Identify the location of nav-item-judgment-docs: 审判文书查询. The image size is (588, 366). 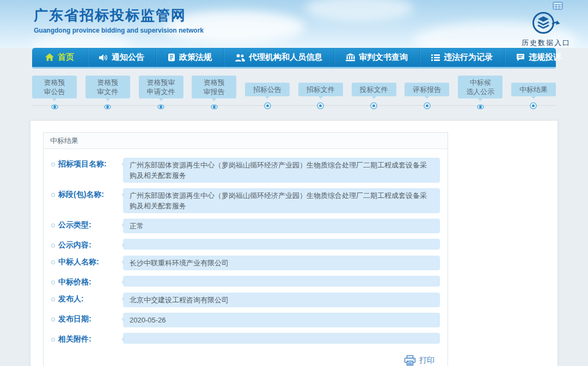
(377, 58).